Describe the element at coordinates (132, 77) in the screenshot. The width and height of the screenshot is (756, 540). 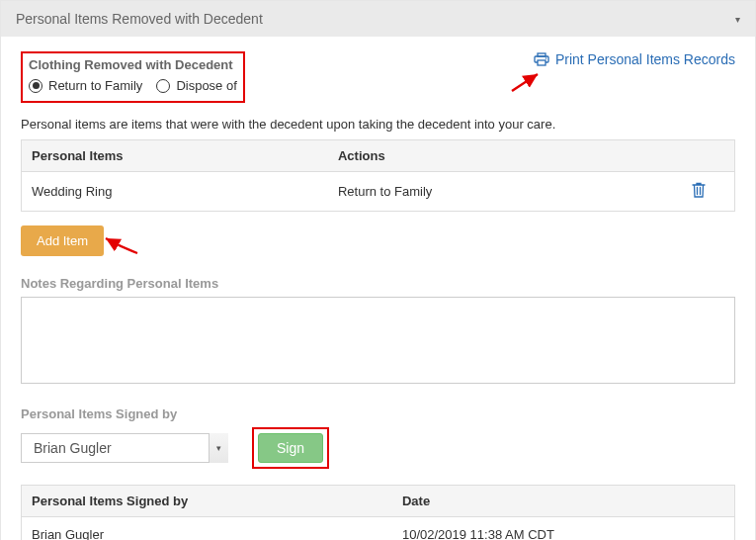
I see `clothing-section-highlight: Clothing Removed with Decedent Return to…` at that location.